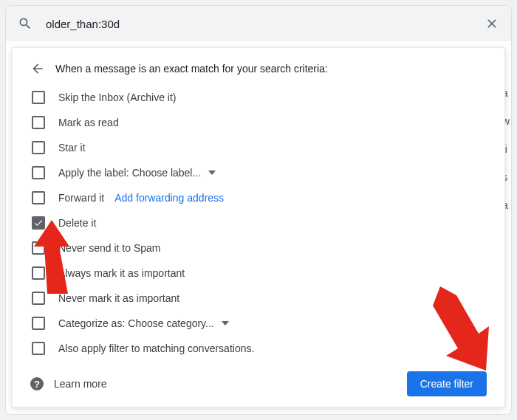  What do you see at coordinates (266, 273) in the screenshot?
I see `filter-option: Always mark it as important` at bounding box center [266, 273].